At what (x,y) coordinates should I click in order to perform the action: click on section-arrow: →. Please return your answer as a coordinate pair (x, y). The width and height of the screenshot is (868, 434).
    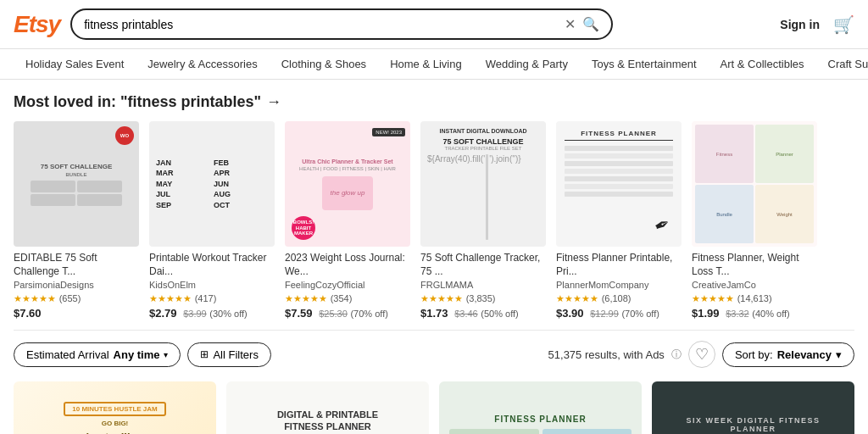
    Looking at the image, I should click on (274, 102).